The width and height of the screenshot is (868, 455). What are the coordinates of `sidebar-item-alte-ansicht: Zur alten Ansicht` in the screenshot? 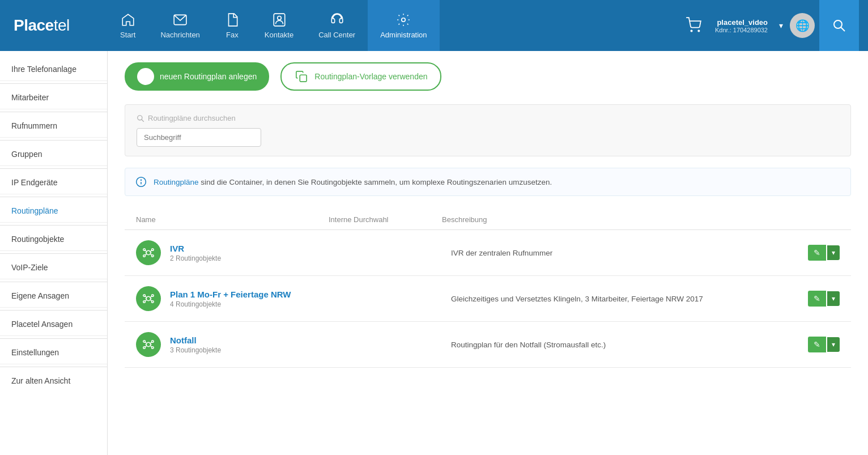 It's located at (53, 381).